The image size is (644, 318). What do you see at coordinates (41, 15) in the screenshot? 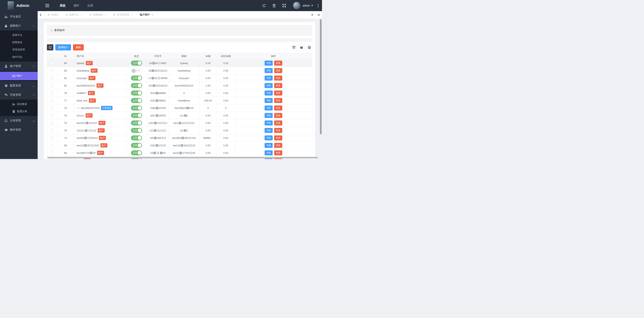
I see `tabs-scroll-left-icon` at bounding box center [41, 15].